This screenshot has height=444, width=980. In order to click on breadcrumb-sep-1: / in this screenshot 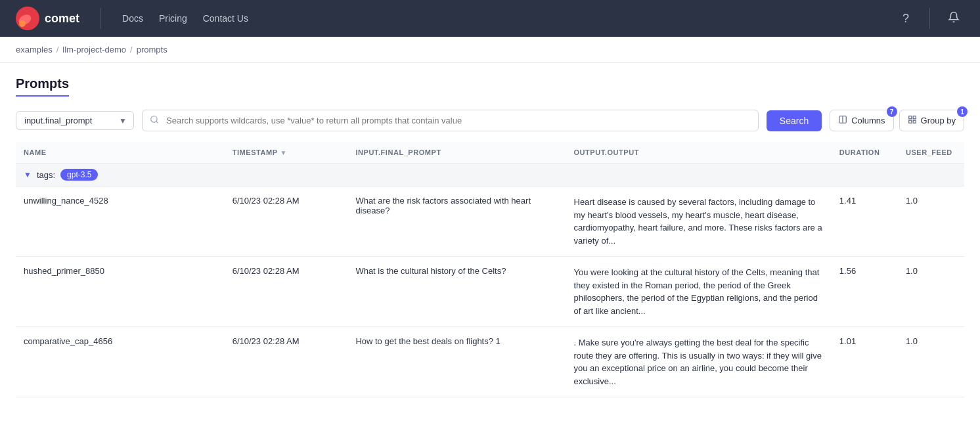, I will do `click(58, 50)`.